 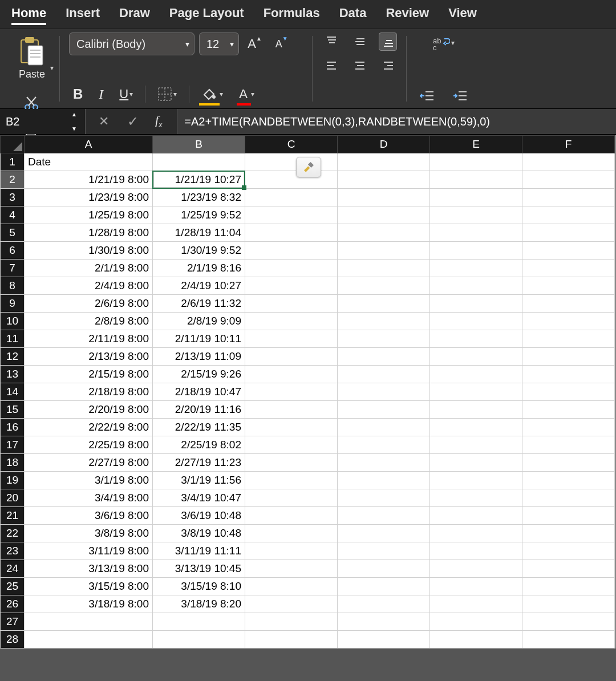 What do you see at coordinates (476, 303) in the screenshot?
I see `cell-E9` at bounding box center [476, 303].